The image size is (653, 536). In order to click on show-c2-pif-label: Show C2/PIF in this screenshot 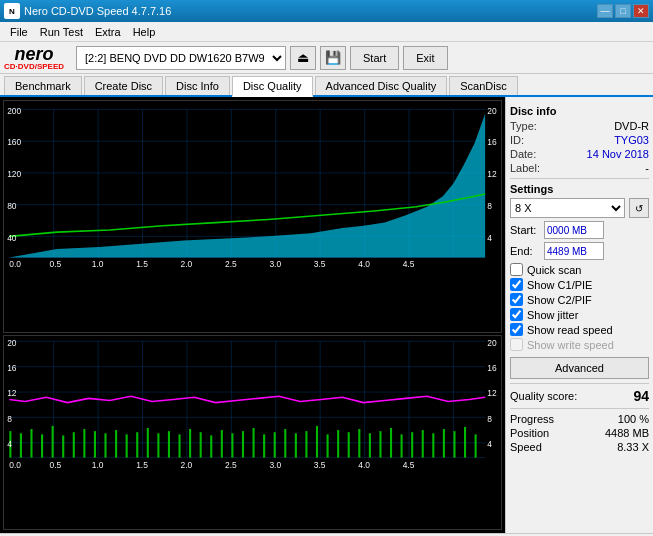, I will do `click(560, 300)`.